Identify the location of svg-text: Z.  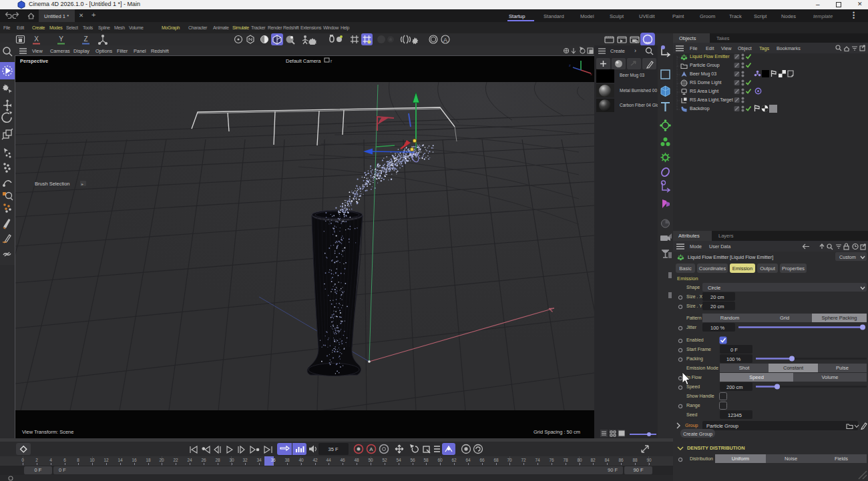
(85, 39).